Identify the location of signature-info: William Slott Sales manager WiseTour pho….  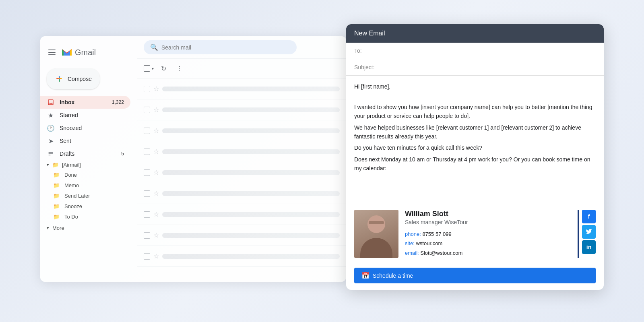
(488, 234).